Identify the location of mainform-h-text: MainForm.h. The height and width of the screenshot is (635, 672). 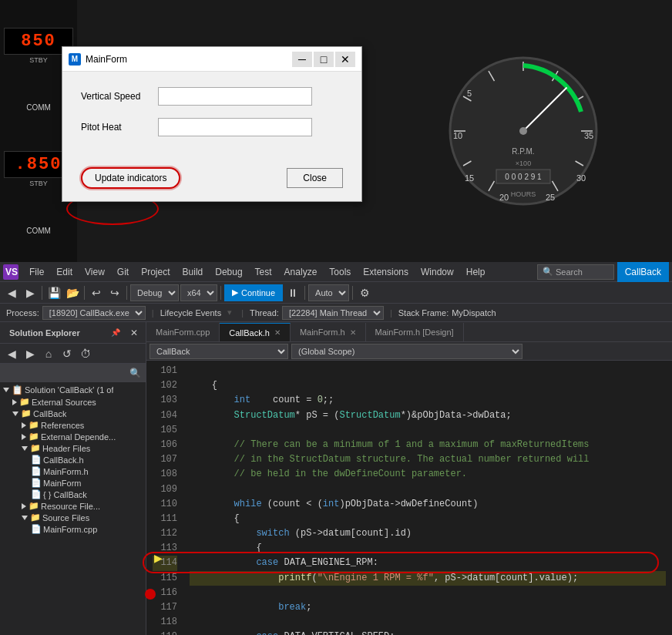
(66, 472).